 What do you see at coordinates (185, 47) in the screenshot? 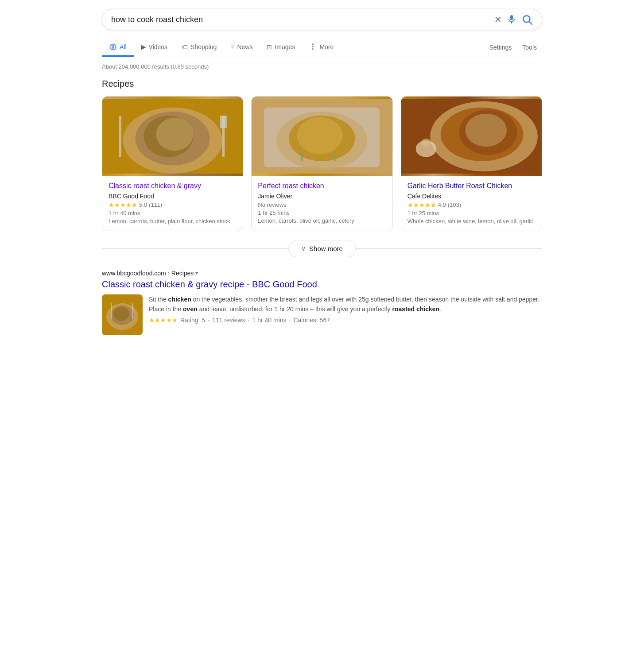
I see `shopping-icon: 🏷` at bounding box center [185, 47].